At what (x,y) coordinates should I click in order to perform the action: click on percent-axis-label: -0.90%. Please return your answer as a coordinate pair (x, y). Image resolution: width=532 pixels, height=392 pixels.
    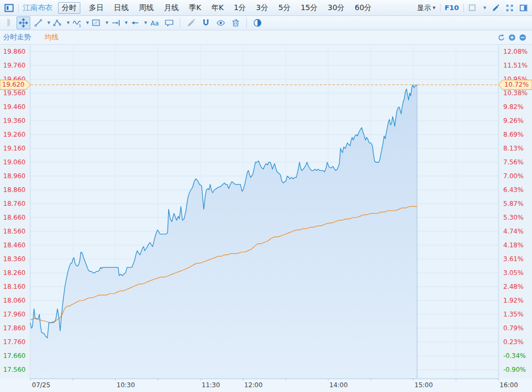
    Looking at the image, I should click on (514, 370).